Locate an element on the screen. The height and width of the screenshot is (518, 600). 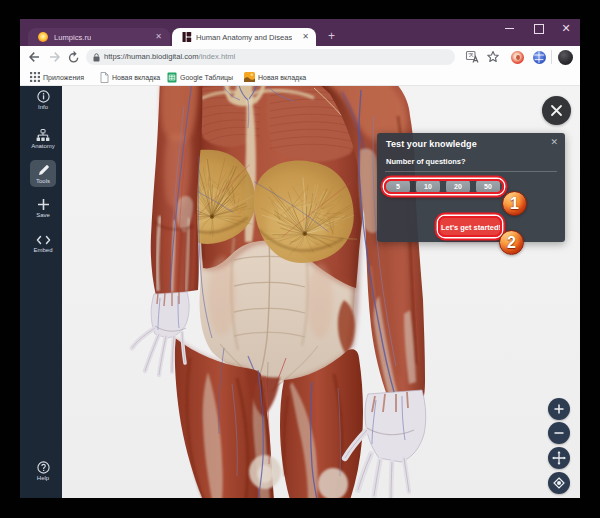
annotation-ring-options is located at coordinates (444, 186).